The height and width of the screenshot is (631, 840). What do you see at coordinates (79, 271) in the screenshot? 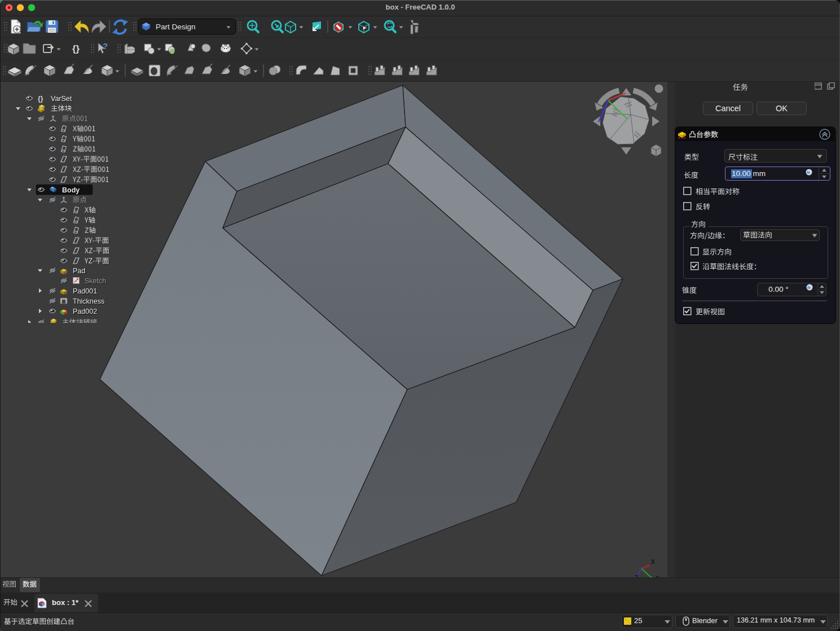
I see `svg-text: Pad` at bounding box center [79, 271].